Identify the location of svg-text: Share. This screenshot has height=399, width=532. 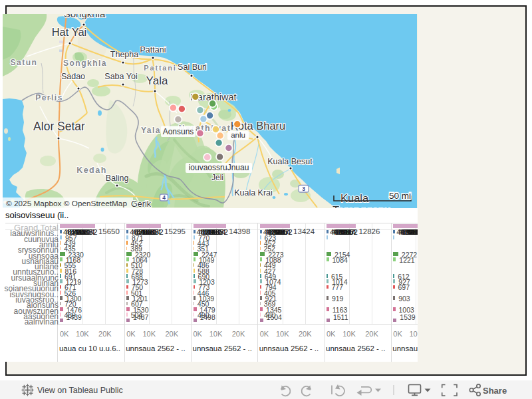
(495, 391).